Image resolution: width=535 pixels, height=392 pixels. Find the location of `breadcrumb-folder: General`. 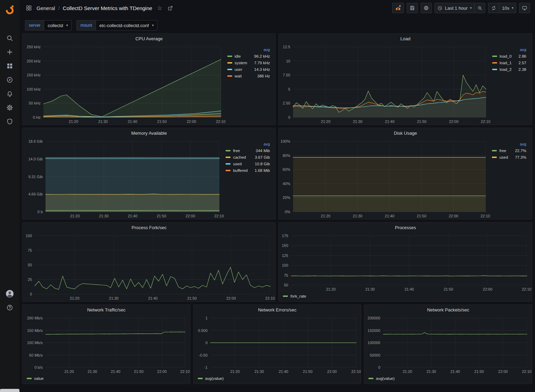

breadcrumb-folder: General is located at coordinates (46, 8).